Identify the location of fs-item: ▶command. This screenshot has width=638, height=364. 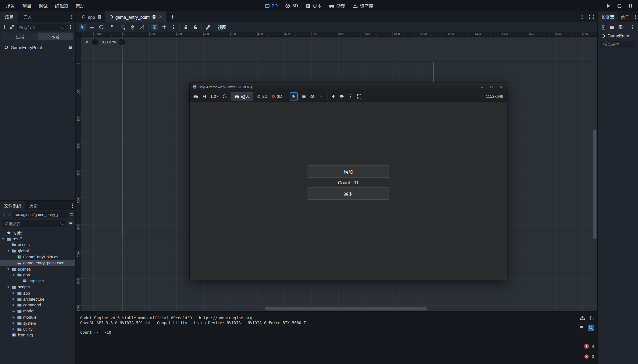
(38, 305).